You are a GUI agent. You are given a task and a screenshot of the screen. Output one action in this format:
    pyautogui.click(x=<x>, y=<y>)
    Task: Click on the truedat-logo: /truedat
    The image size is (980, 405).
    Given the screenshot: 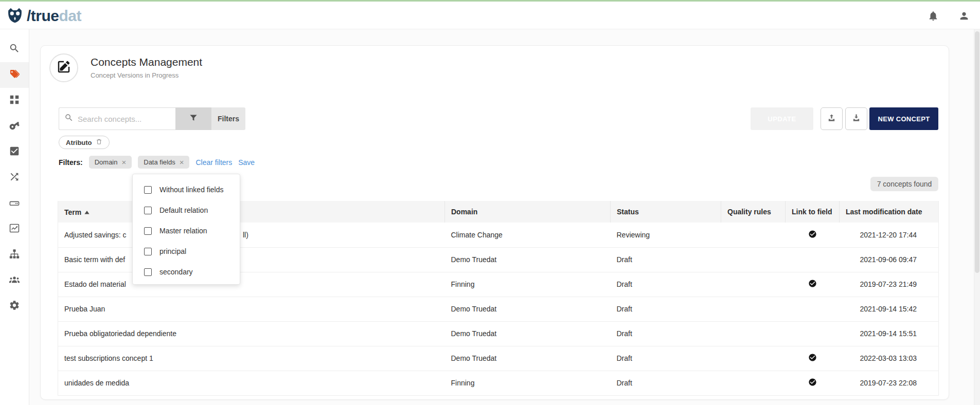 What is the action you would take?
    pyautogui.click(x=43, y=16)
    